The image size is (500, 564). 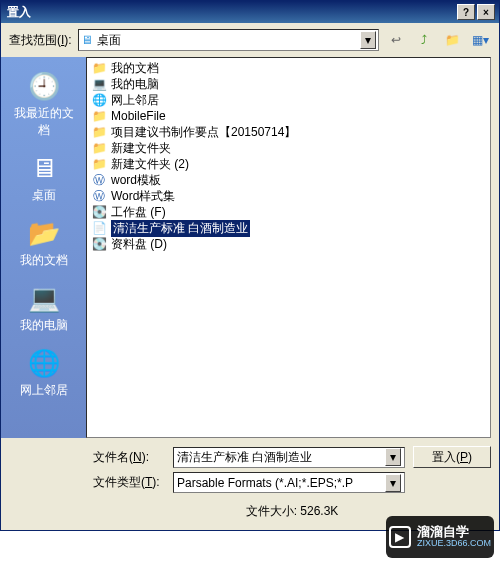 What do you see at coordinates (228, 40) in the screenshot?
I see `lookin-combo: 🖥 桌面 ▾` at bounding box center [228, 40].